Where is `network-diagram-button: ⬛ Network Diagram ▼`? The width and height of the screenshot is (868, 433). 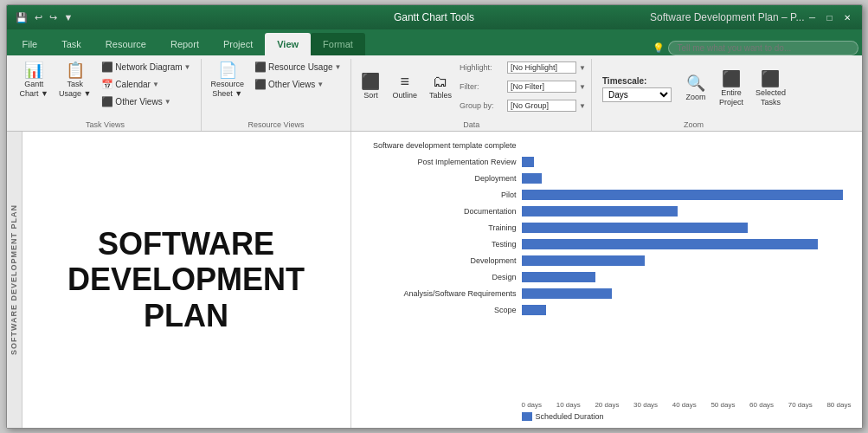
network-diagram-button: ⬛ Network Diagram ▼ is located at coordinates (145, 68).